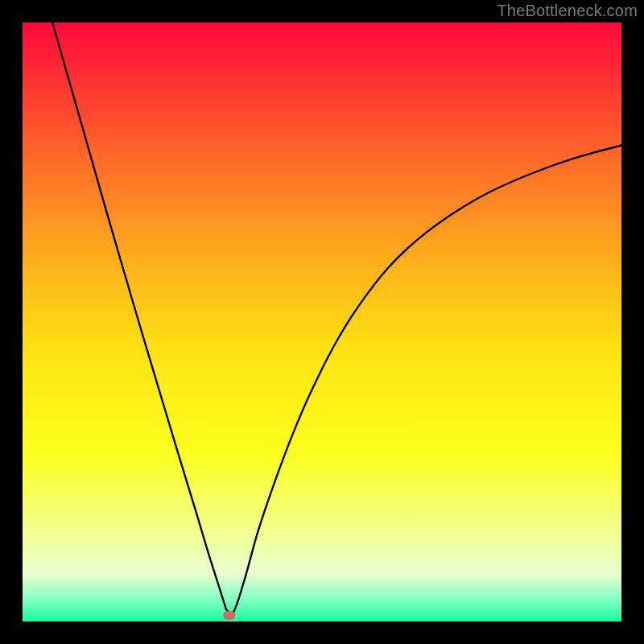 The height and width of the screenshot is (644, 644). What do you see at coordinates (229, 615) in the screenshot?
I see `valley-marker` at bounding box center [229, 615].